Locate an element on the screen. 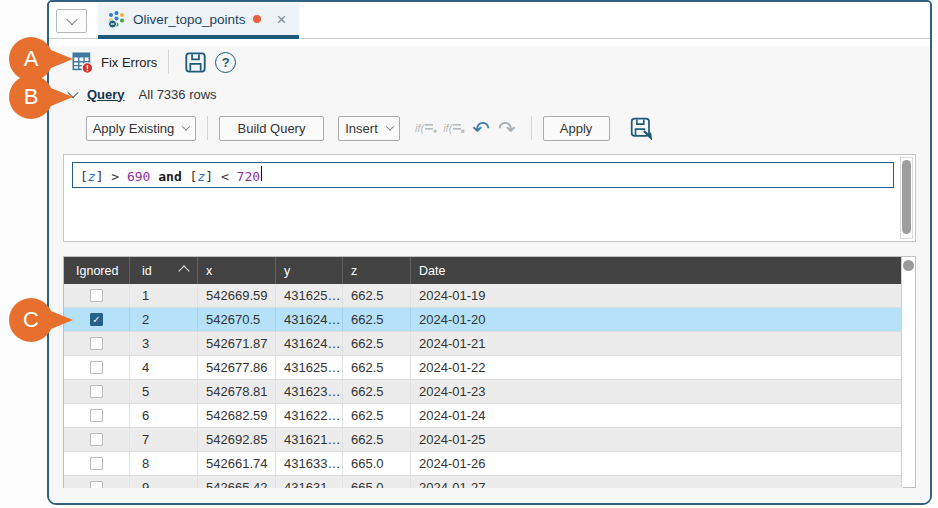 The height and width of the screenshot is (508, 938). points-table-icon is located at coordinates (116, 20).